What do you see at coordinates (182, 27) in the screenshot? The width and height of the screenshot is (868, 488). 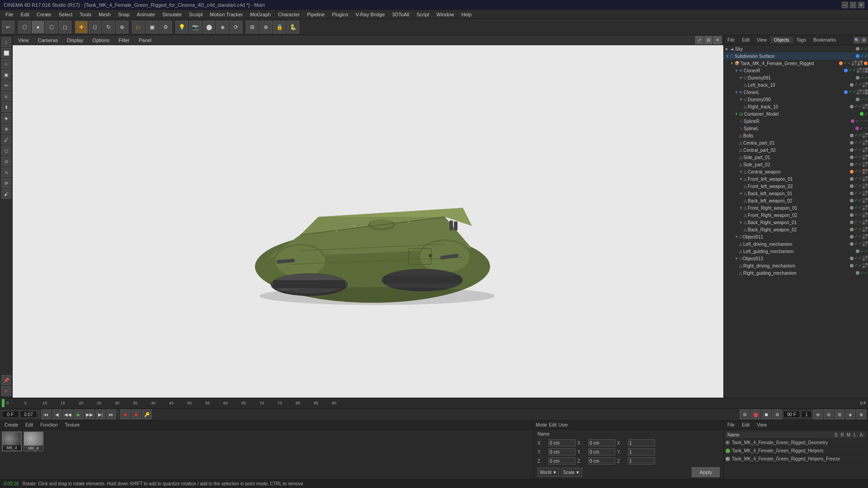 I see `light-button: 💡` at bounding box center [182, 27].